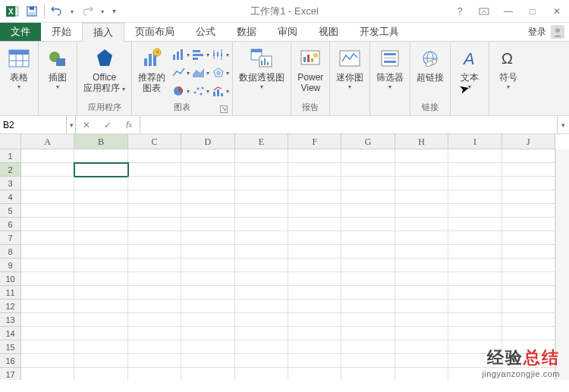  Describe the element at coordinates (529, 141) in the screenshot. I see `column-header: J` at that location.